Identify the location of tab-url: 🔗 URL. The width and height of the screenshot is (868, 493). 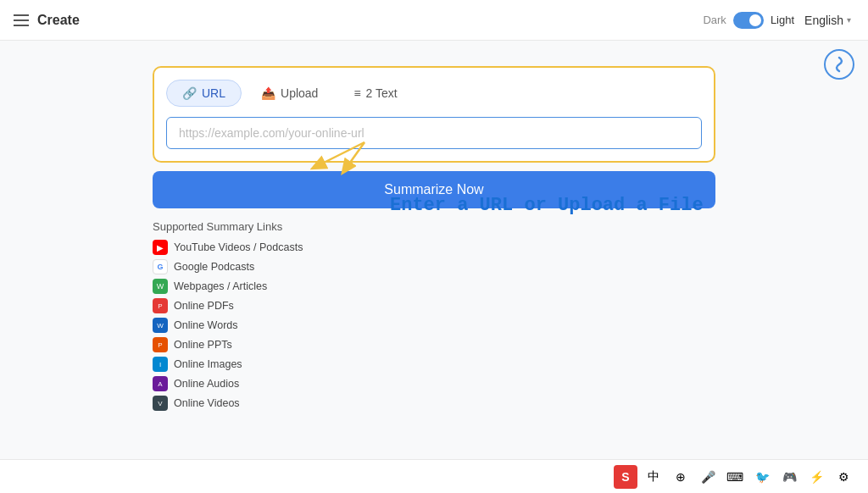
(203, 93).